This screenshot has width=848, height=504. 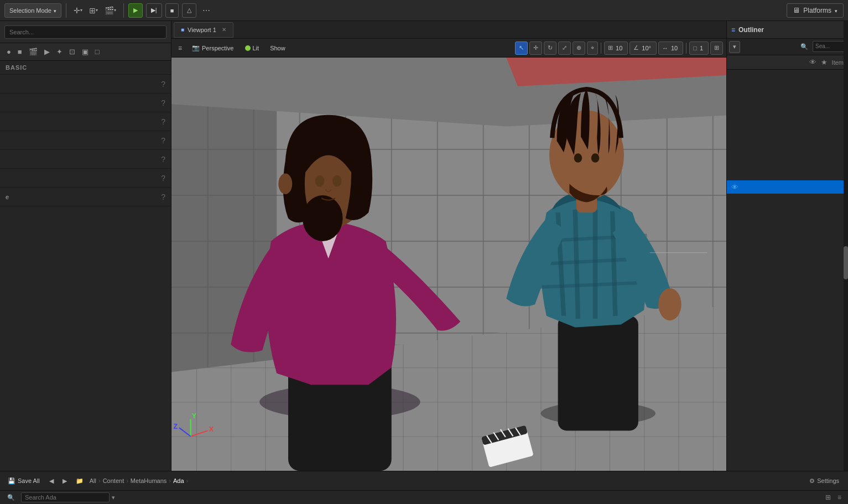 What do you see at coordinates (733, 30) in the screenshot?
I see `outliner-list-icon: ≡` at bounding box center [733, 30].